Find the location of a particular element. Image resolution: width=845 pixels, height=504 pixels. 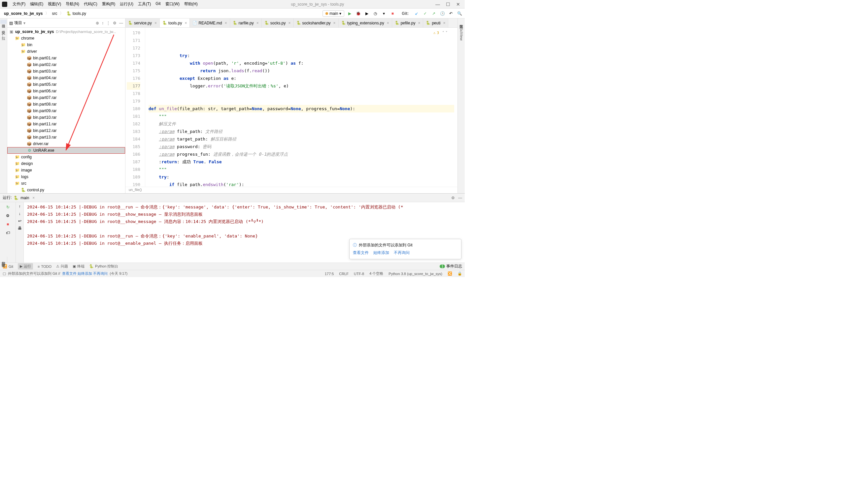

editor-tab: 🐍service.py× is located at coordinates (143, 23).